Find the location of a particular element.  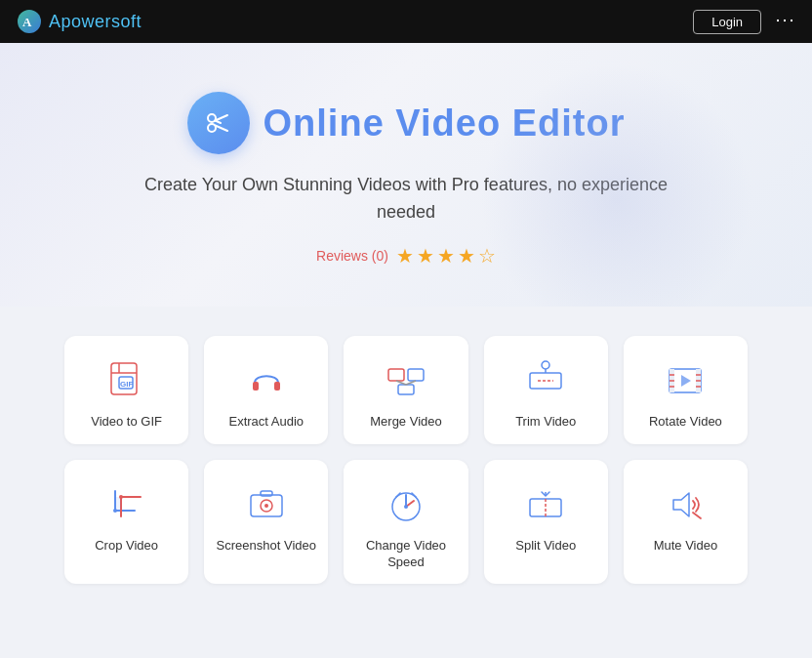

merge-icon is located at coordinates (406, 381).